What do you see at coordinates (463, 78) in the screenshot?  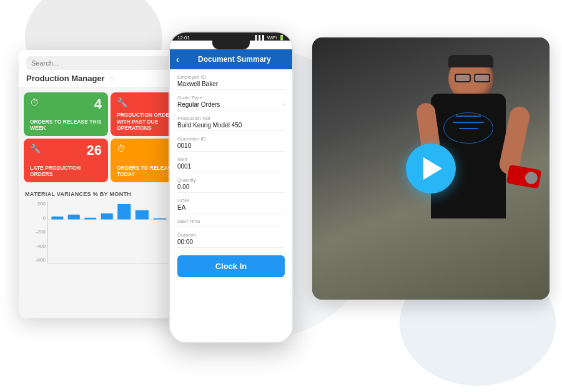 I see `glasses-lens-left` at bounding box center [463, 78].